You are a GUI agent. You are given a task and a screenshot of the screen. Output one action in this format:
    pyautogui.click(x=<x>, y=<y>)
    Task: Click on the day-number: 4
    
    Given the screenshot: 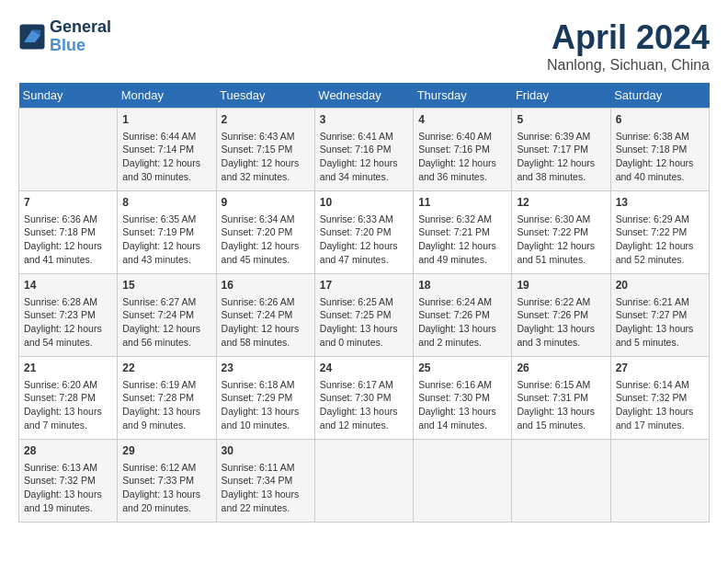 What is the action you would take?
    pyautogui.click(x=462, y=120)
    